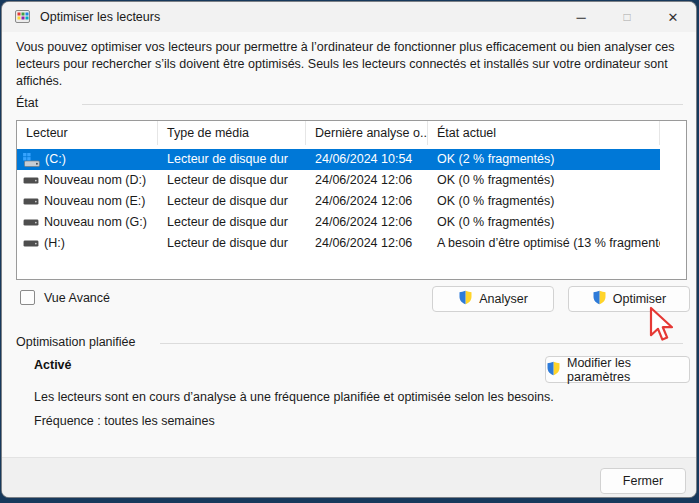 The image size is (699, 503). I want to click on drive-status: A besoin d’être optimisé (13 % fragmenté…, so click(544, 244).